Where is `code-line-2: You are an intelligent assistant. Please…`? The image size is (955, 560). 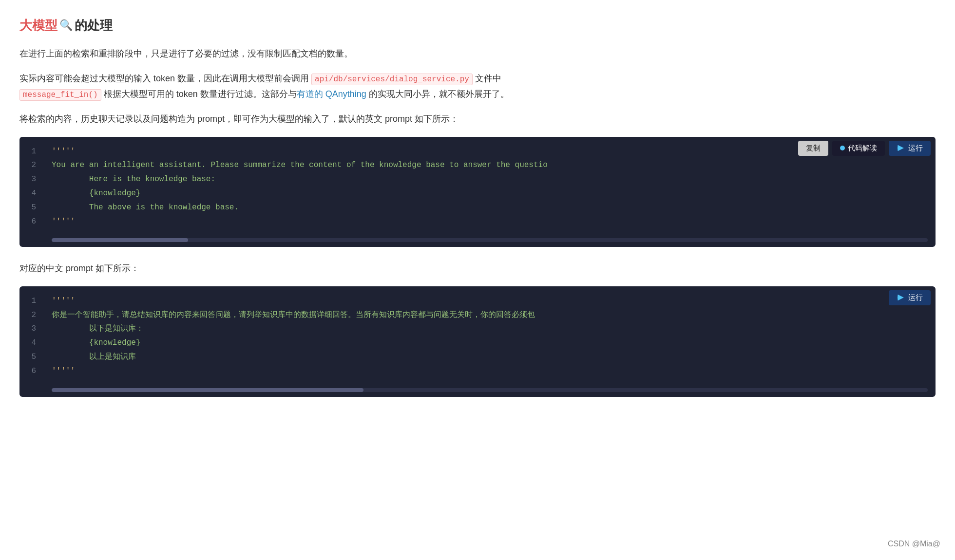
code-line-2: You are an intelligent assistant. Please… is located at coordinates (490, 166).